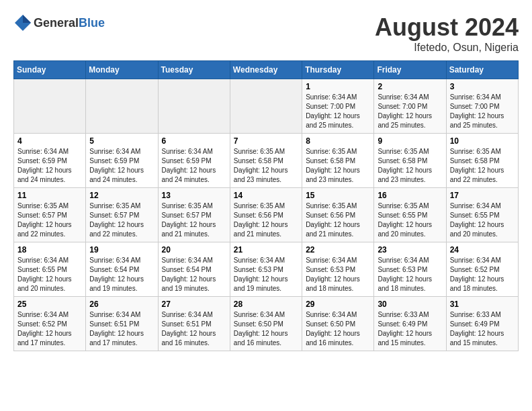  Describe the element at coordinates (50, 70) in the screenshot. I see `weekday-header-sunday: Sunday` at that location.